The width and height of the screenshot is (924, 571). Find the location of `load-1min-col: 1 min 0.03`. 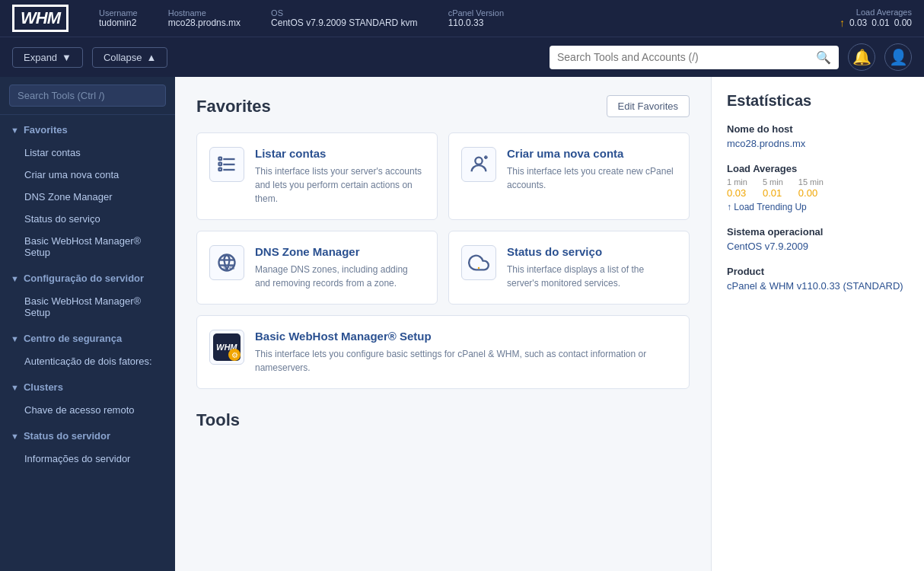

load-1min-col: 1 min 0.03 is located at coordinates (737, 188).